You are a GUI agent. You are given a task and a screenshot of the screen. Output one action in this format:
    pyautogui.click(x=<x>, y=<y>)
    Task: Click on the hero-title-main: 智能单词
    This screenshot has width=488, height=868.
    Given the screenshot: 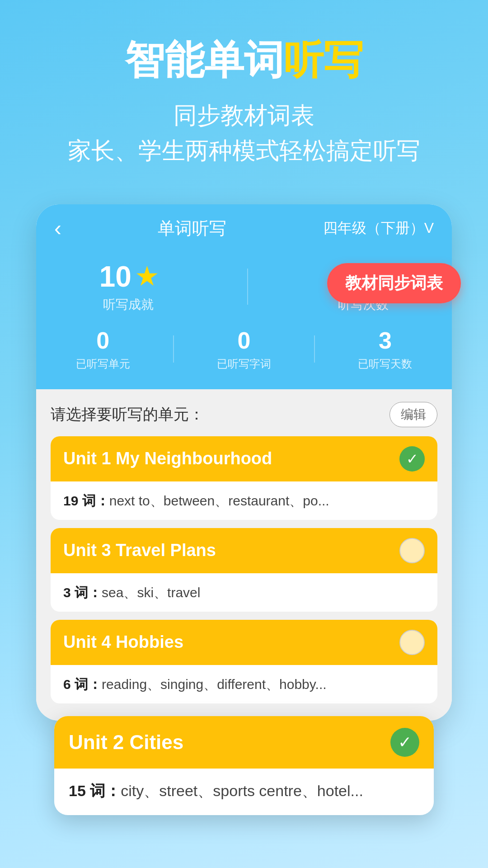 What is the action you would take?
    pyautogui.click(x=204, y=60)
    